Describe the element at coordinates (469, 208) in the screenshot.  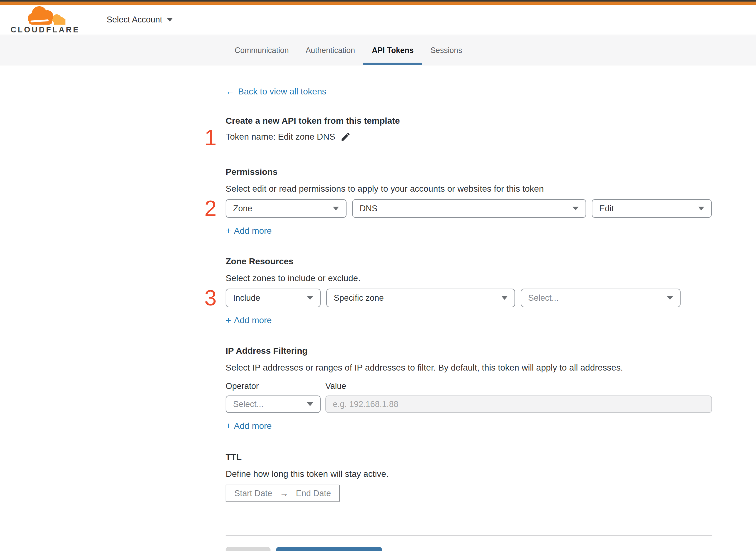
I see `permissions-select-row: 2 Zone DNS Edit` at that location.